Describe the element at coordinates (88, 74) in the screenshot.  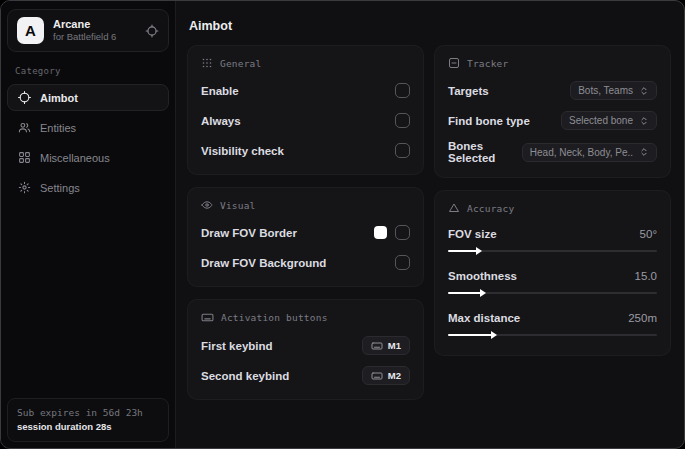
I see `category-label: Category` at that location.